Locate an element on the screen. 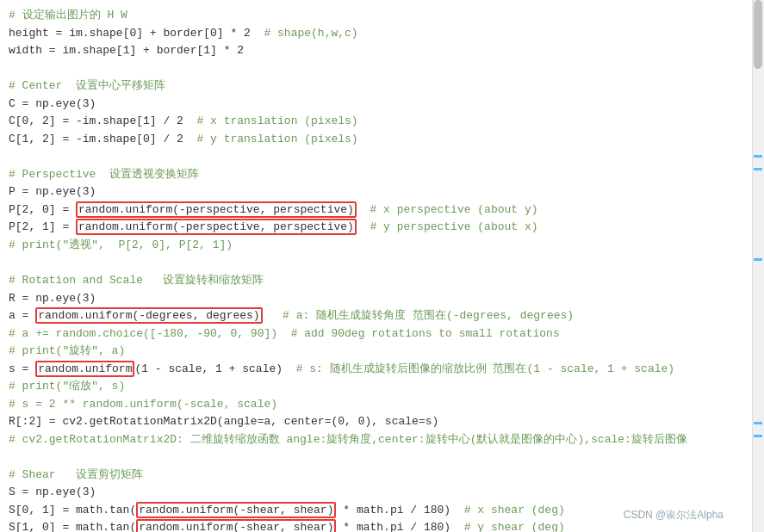 This screenshot has width=764, height=532. scrollbar-thumb is located at coordinates (758, 34).